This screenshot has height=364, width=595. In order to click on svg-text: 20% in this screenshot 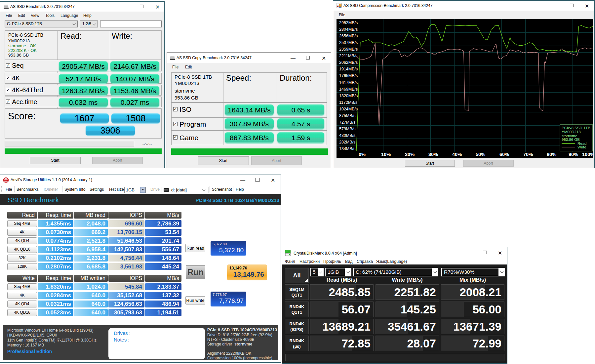, I will do `click(410, 154)`.